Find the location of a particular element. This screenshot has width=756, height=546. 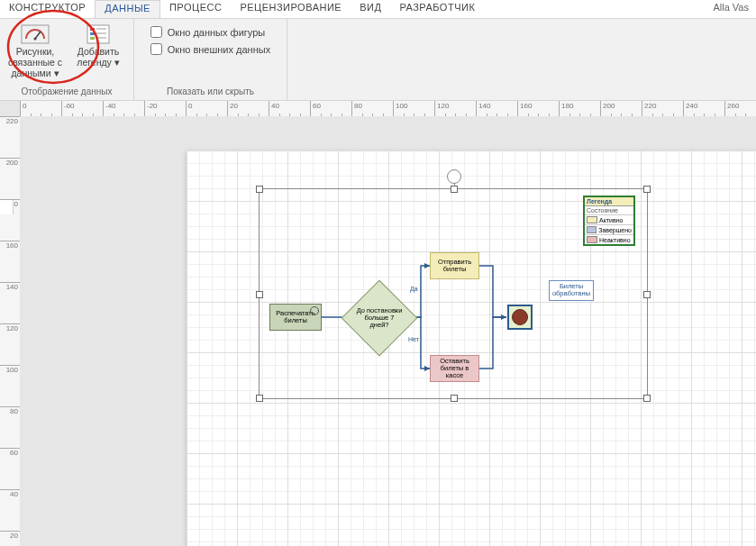

sel-handle-nw is located at coordinates (260, 189).